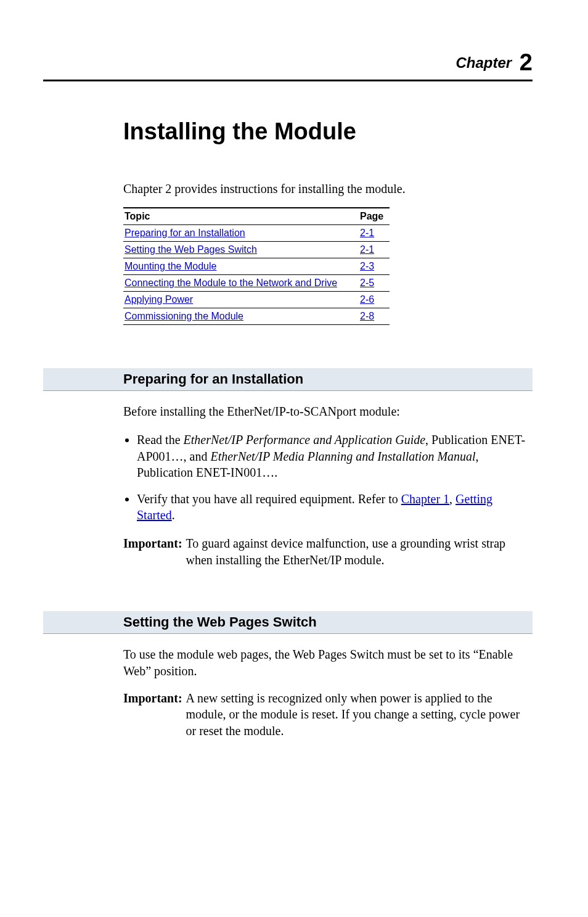  Describe the element at coordinates (159, 300) in the screenshot. I see `toc-link: Applying Power` at that location.